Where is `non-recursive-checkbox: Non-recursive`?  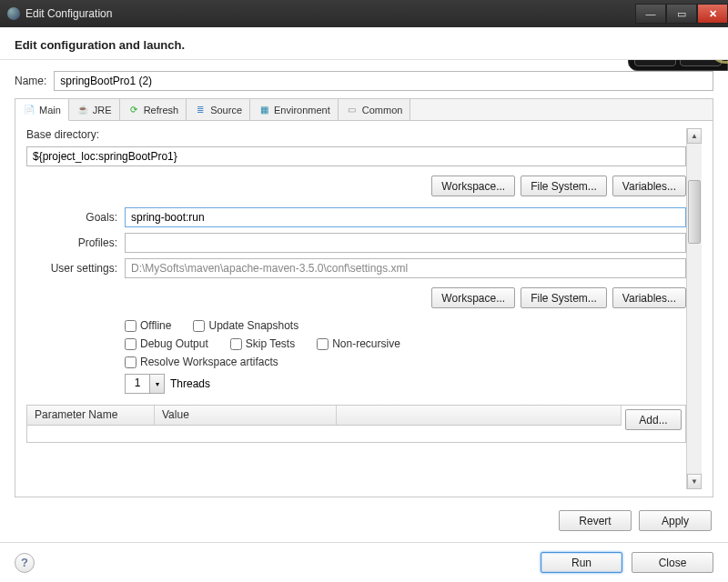
non-recursive-checkbox: Non-recursive is located at coordinates (359, 344).